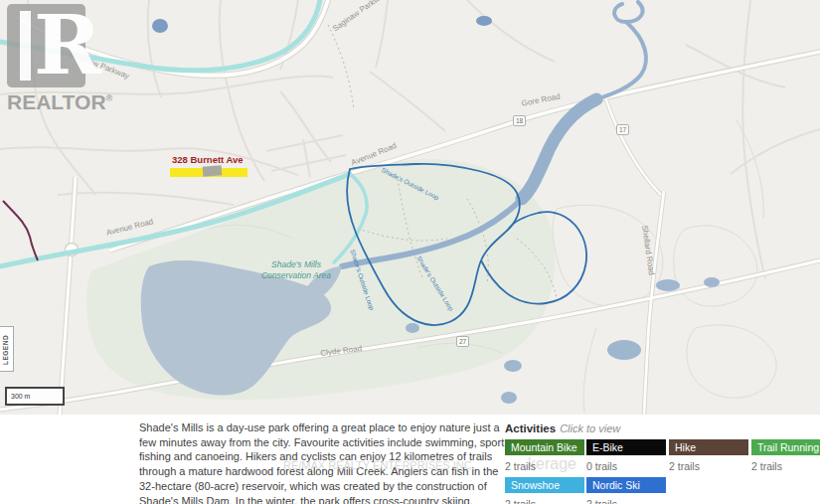  What do you see at coordinates (296, 270) in the screenshot?
I see `conservation-area-label: Shade's Mills Conservation Area` at bounding box center [296, 270].